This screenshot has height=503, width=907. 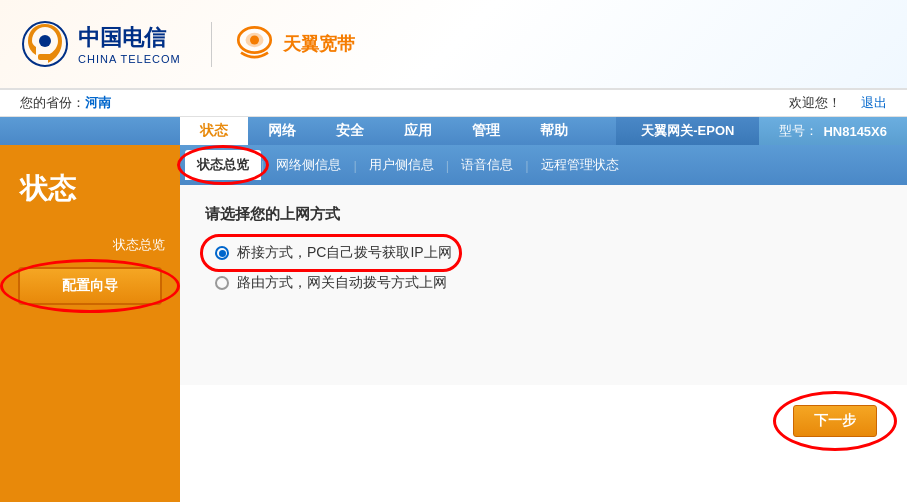 I want to click on radio-router, so click(x=222, y=283).